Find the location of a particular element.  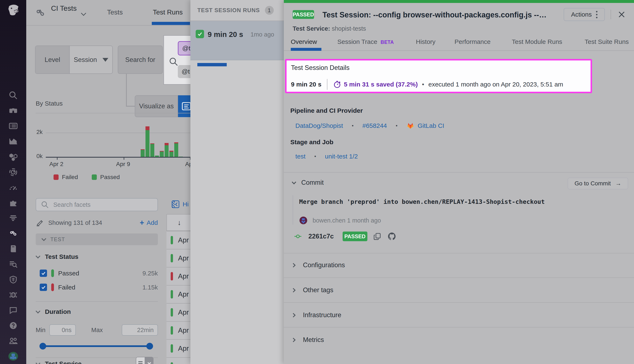

tab-test-module-runs: Test Module Runs is located at coordinates (537, 42).